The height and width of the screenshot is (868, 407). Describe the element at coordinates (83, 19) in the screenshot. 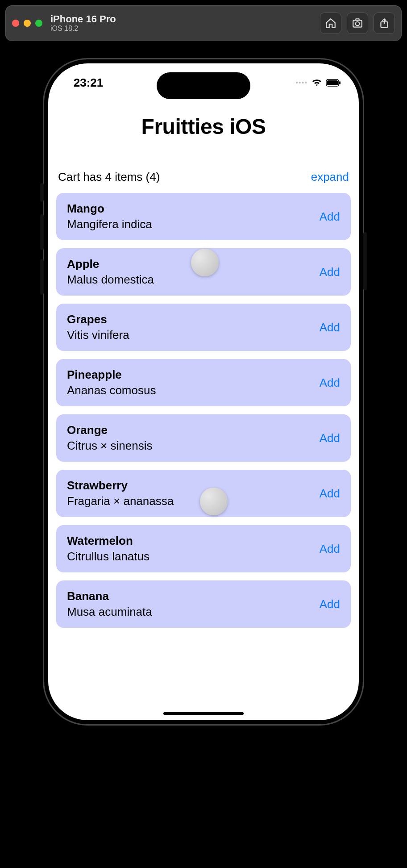

I see `device-label: iPhone 16 Pro` at that location.